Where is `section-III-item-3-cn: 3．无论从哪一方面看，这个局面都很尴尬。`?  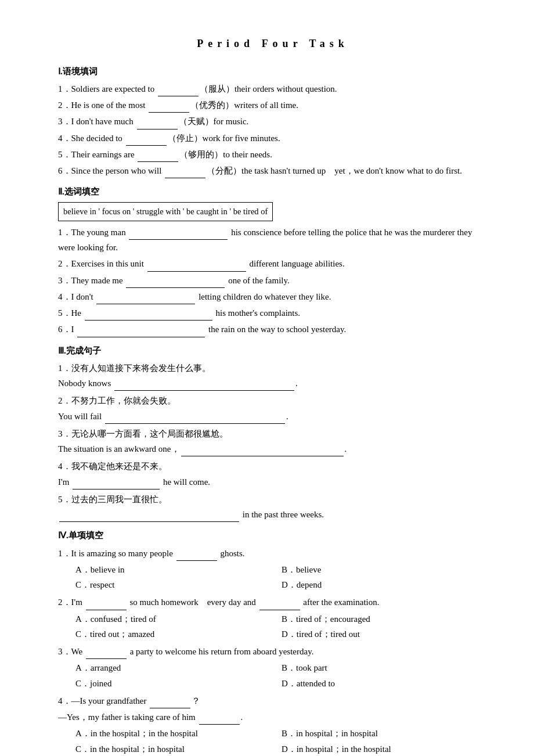 section-III-item-3-cn: 3．无论从哪一方面看，这个局面都很尴尬。 is located at coordinates (273, 434).